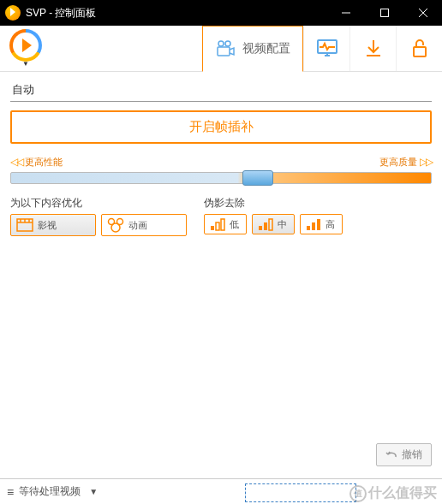 This screenshot has height=504, width=442. What do you see at coordinates (423, 13) in the screenshot?
I see `close-button` at bounding box center [423, 13].